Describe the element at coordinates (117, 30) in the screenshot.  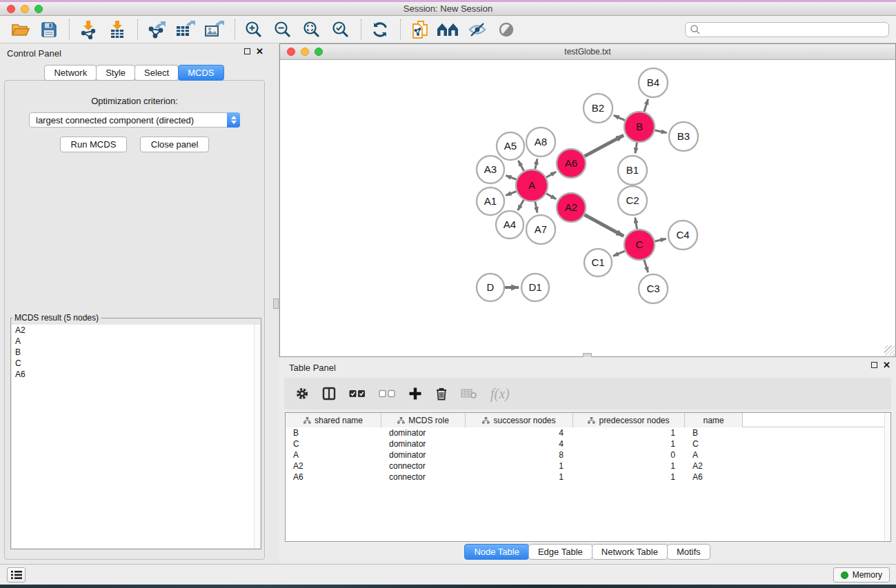
I see `import-table-icon` at that location.